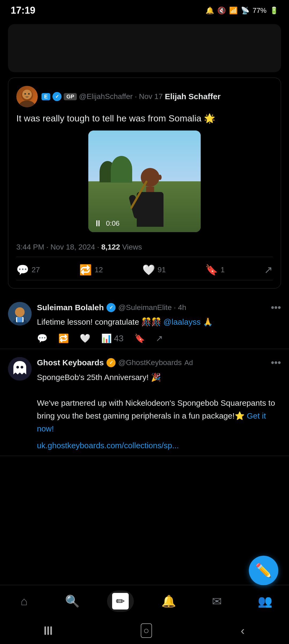 This screenshot has height=644, width=289. What do you see at coordinates (70, 97) in the screenshot?
I see `gp-badge: GP` at bounding box center [70, 97].